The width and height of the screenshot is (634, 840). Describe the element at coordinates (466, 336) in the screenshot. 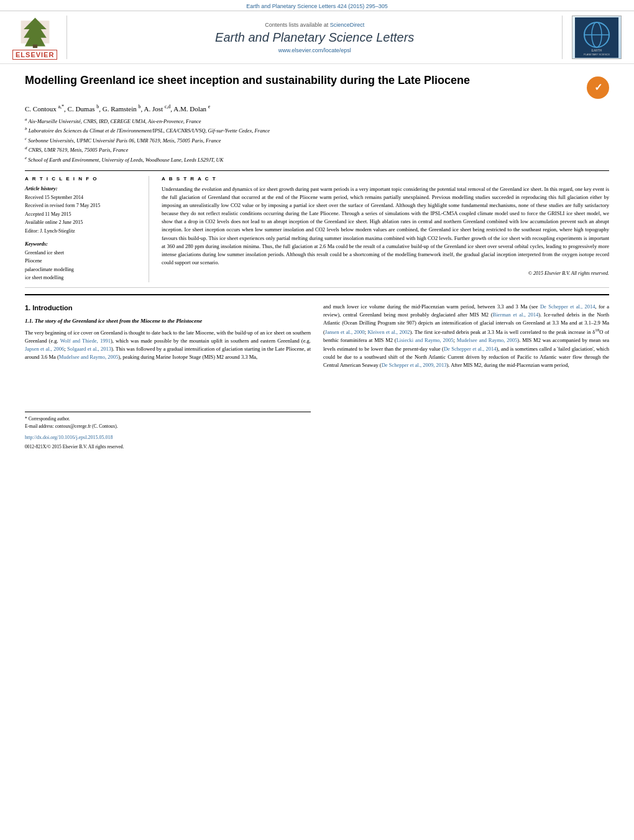

I see `body-paragraph-right: and much lower ice volume during the mid…` at that location.